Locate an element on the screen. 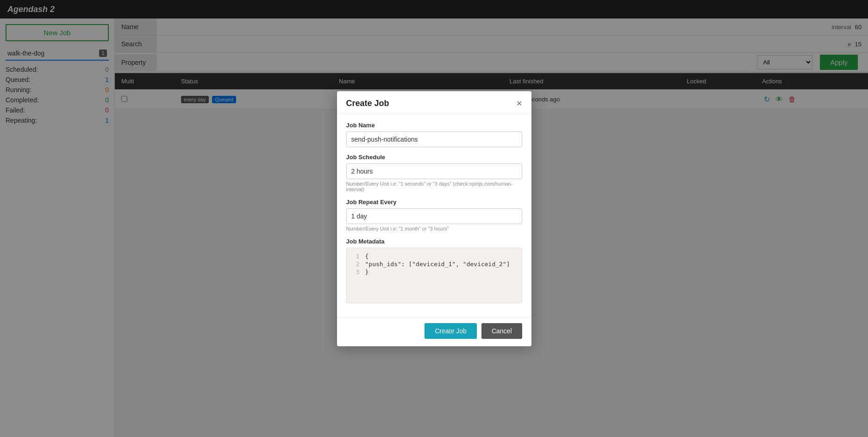 The height and width of the screenshot is (437, 868). job-repeat-input is located at coordinates (434, 216).